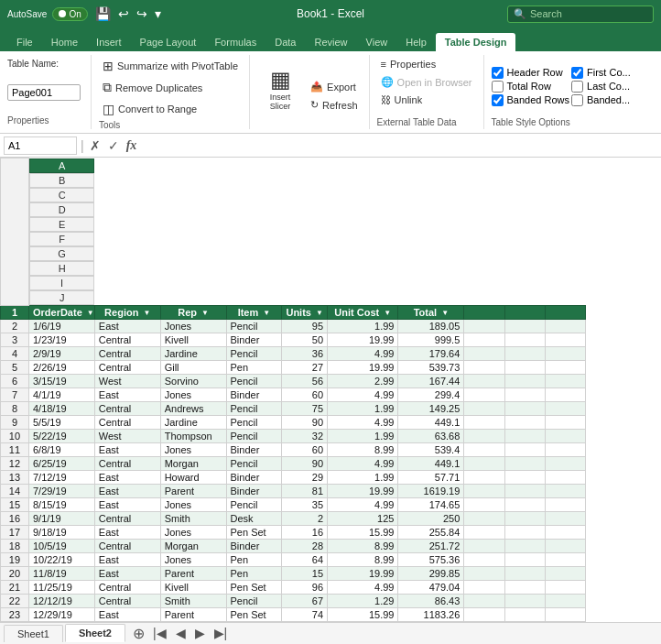  I want to click on cell-units: 90, so click(305, 464).